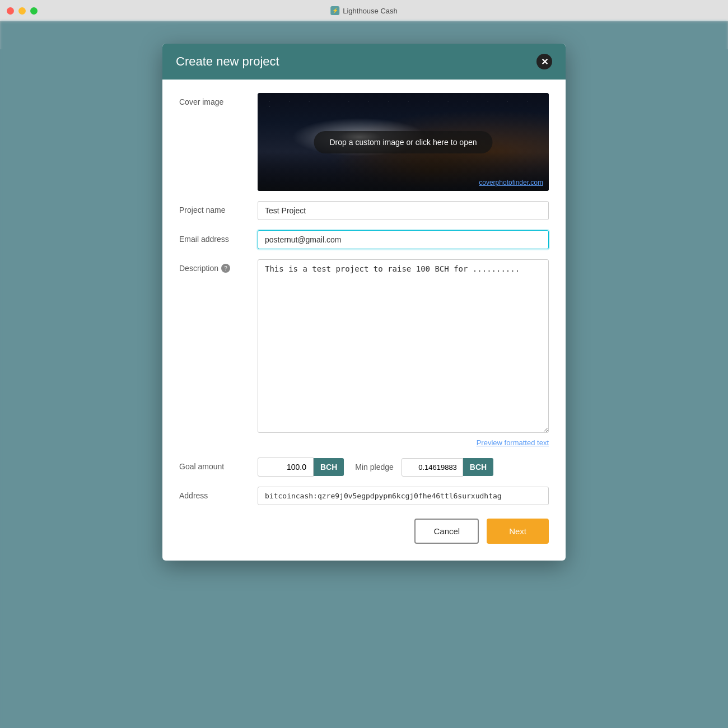  I want to click on cover-image-dropzone: Drop a custom image or click here to ope…, so click(403, 142).